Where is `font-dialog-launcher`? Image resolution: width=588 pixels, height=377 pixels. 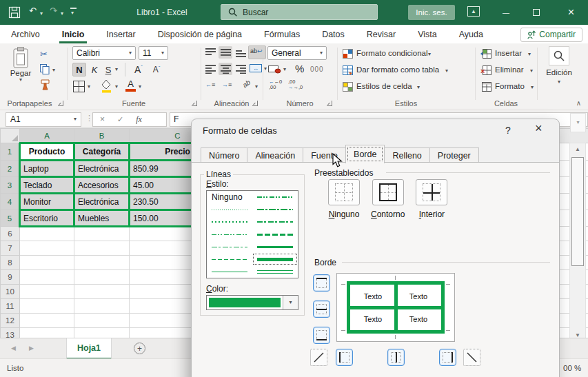 font-dialog-launcher is located at coordinates (194, 103).